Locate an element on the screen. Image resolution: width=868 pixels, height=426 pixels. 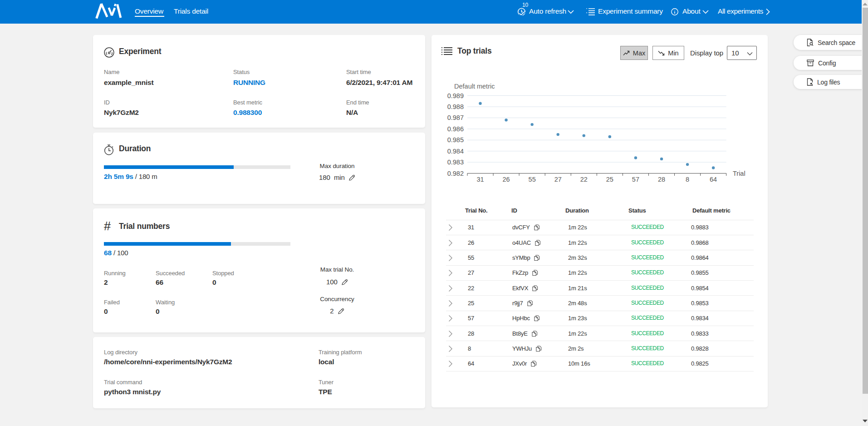
svg-text: 31 is located at coordinates (480, 179).